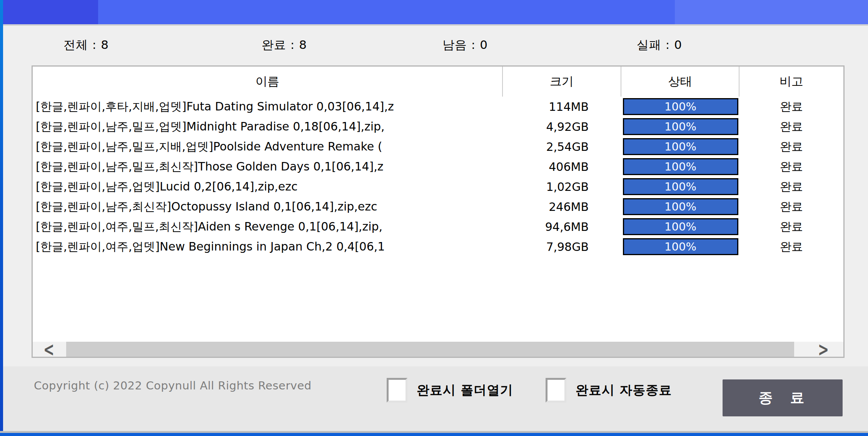  I want to click on title-bar-segment-right, so click(771, 12).